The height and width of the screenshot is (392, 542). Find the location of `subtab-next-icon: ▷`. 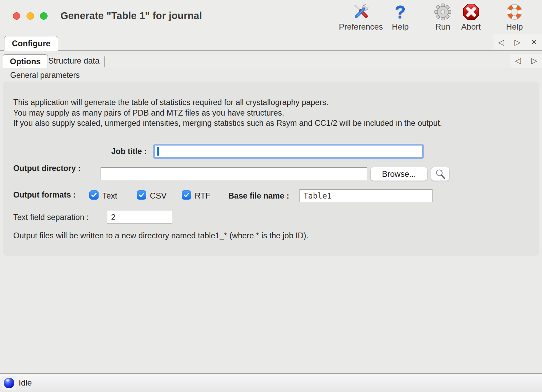

subtab-next-icon: ▷ is located at coordinates (534, 61).